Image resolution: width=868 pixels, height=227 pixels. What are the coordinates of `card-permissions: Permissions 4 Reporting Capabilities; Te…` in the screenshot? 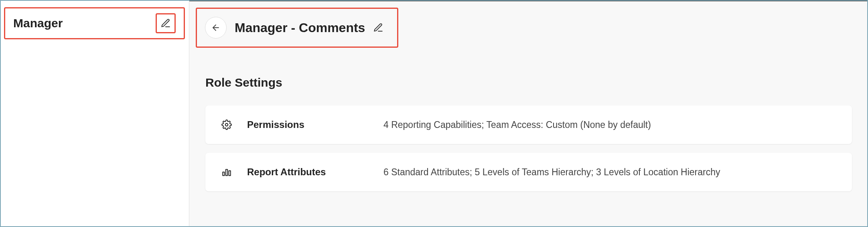 It's located at (529, 125).